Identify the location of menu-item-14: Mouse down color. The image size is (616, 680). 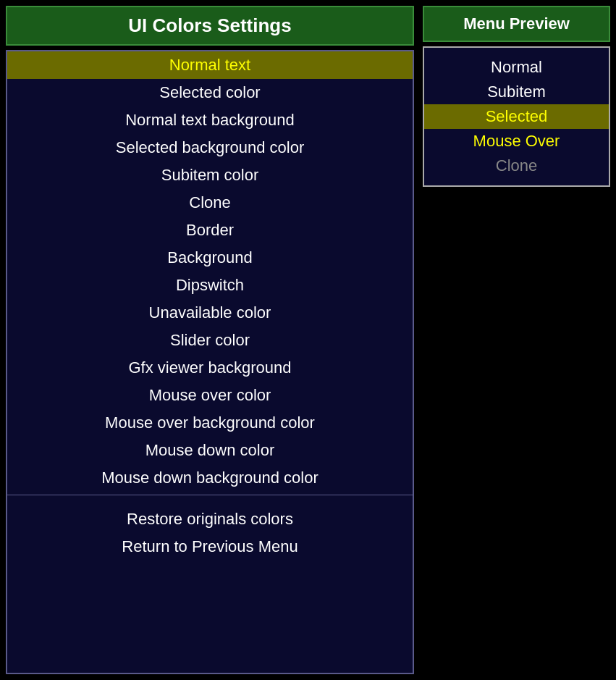
(210, 450).